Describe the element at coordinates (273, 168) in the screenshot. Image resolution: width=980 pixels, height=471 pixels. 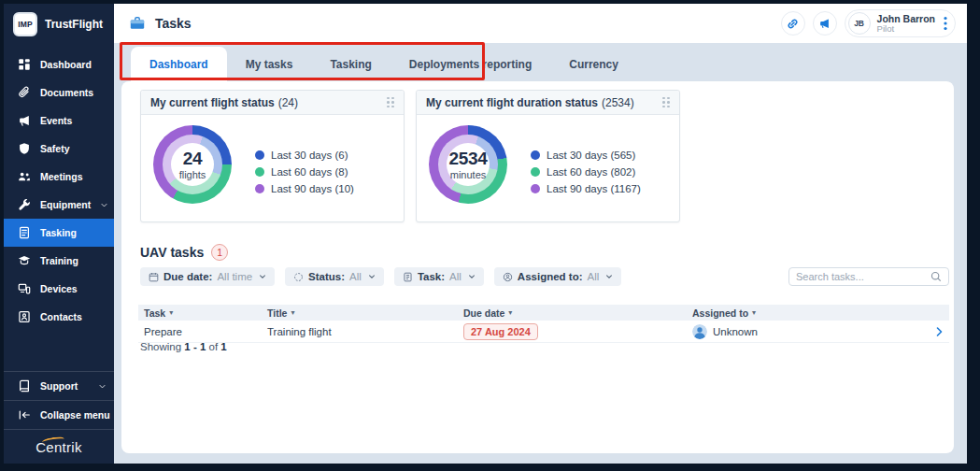
I see `card-body: 24 flights Last 30 days (6) Last 60 days…` at that location.